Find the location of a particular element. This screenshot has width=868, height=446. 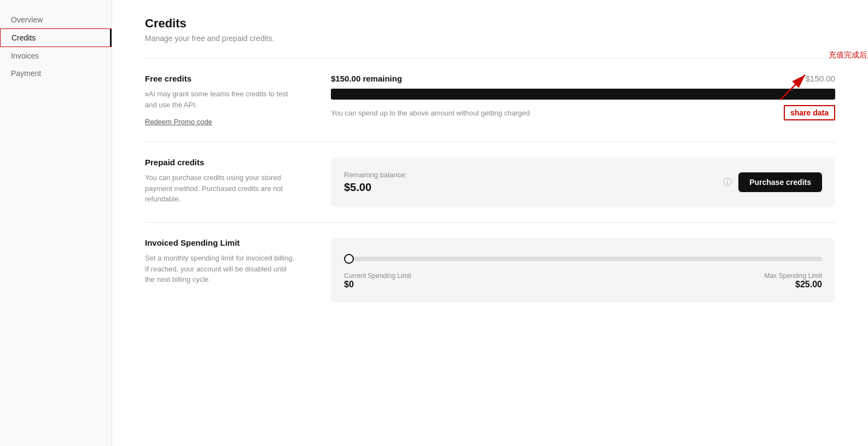

header-divider is located at coordinates (490, 58).